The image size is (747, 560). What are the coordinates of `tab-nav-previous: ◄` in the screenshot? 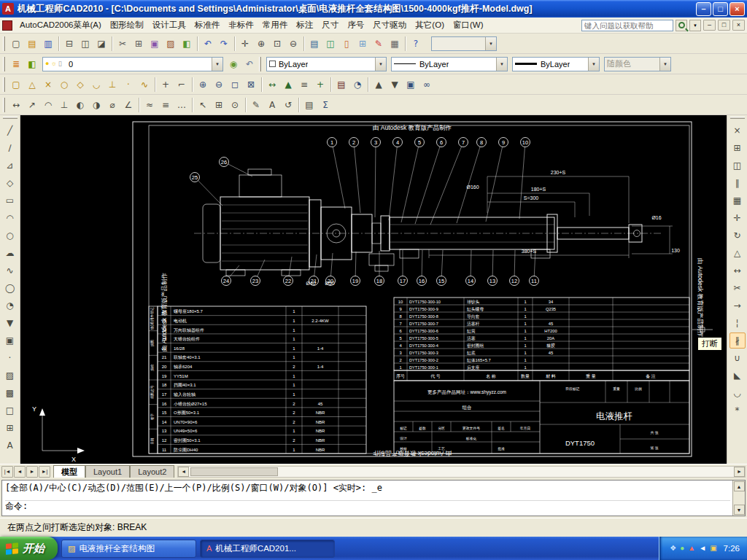 It's located at (20, 472).